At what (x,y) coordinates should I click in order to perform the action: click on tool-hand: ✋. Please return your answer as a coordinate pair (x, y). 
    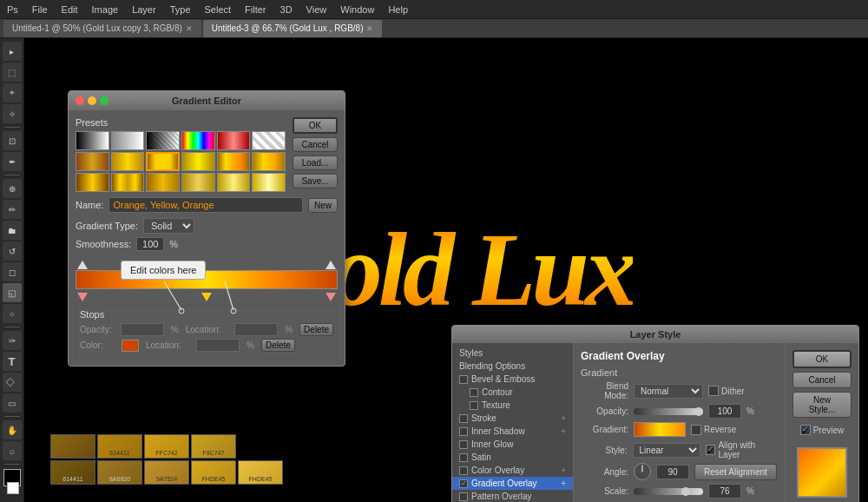
    Looking at the image, I should click on (12, 430).